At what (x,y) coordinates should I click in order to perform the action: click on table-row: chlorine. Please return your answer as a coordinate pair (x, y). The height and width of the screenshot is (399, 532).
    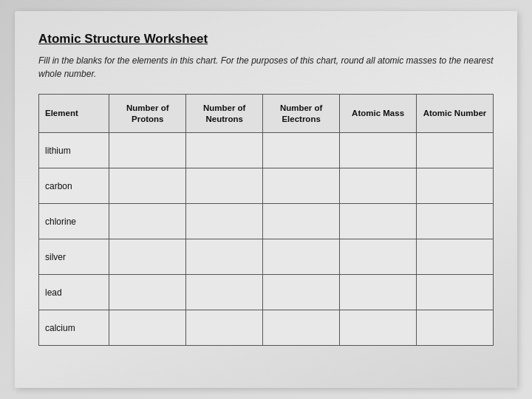
    Looking at the image, I should click on (266, 222).